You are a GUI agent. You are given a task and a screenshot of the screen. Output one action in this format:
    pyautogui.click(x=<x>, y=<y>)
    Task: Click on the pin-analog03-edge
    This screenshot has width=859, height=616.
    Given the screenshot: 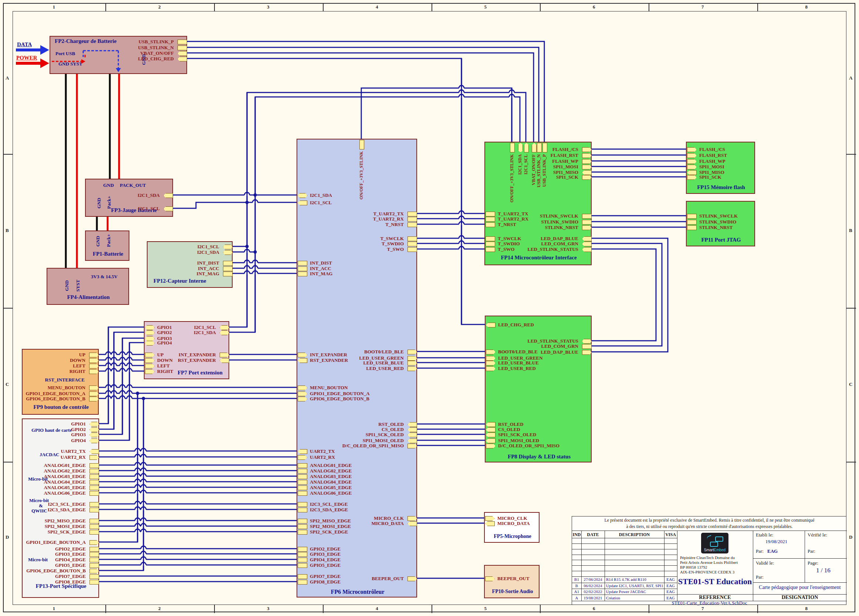 What is the action you would take?
    pyautogui.click(x=302, y=477)
    